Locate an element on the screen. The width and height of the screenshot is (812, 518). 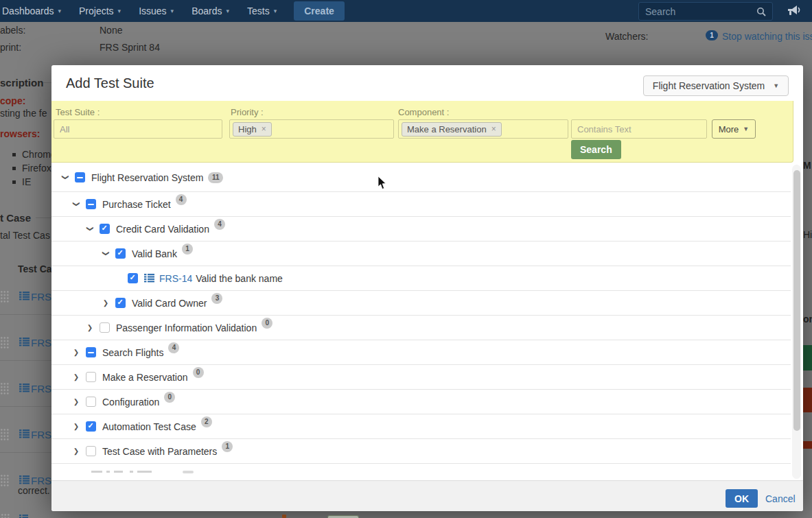
tree-node-label: Valid Bank is located at coordinates (154, 254).